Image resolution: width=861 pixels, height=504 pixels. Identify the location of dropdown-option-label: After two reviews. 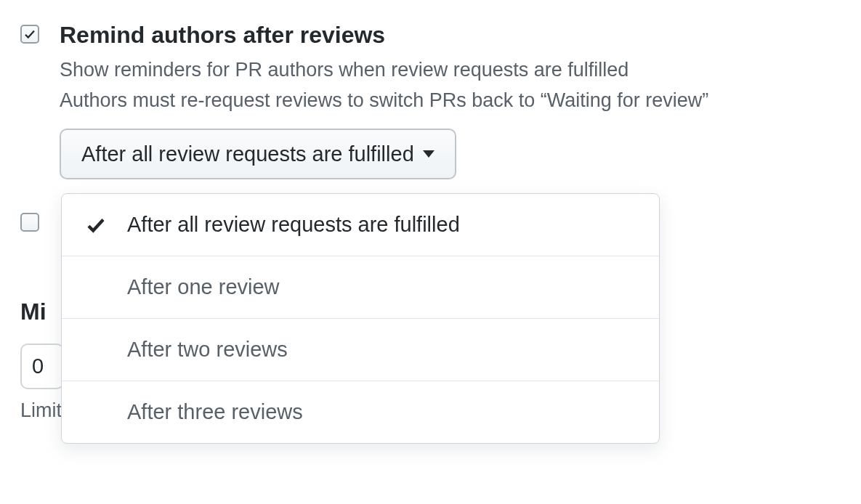
(208, 350).